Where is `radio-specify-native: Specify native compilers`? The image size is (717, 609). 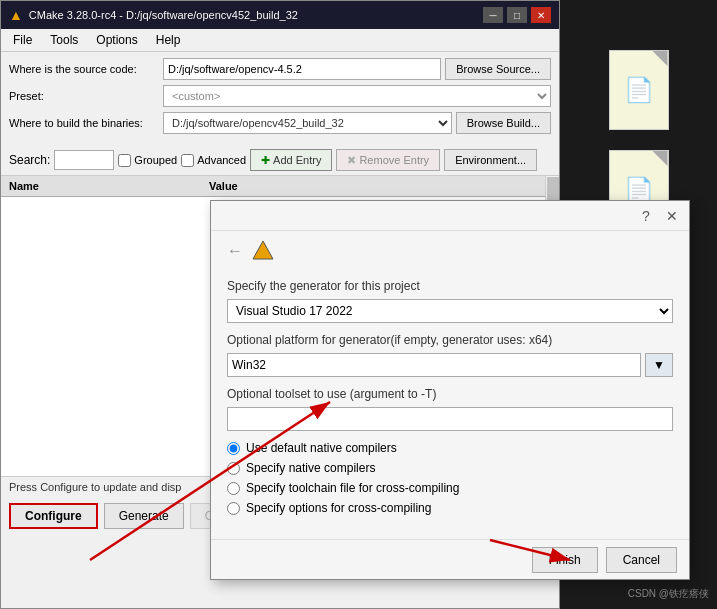 radio-specify-native: Specify native compilers is located at coordinates (450, 468).